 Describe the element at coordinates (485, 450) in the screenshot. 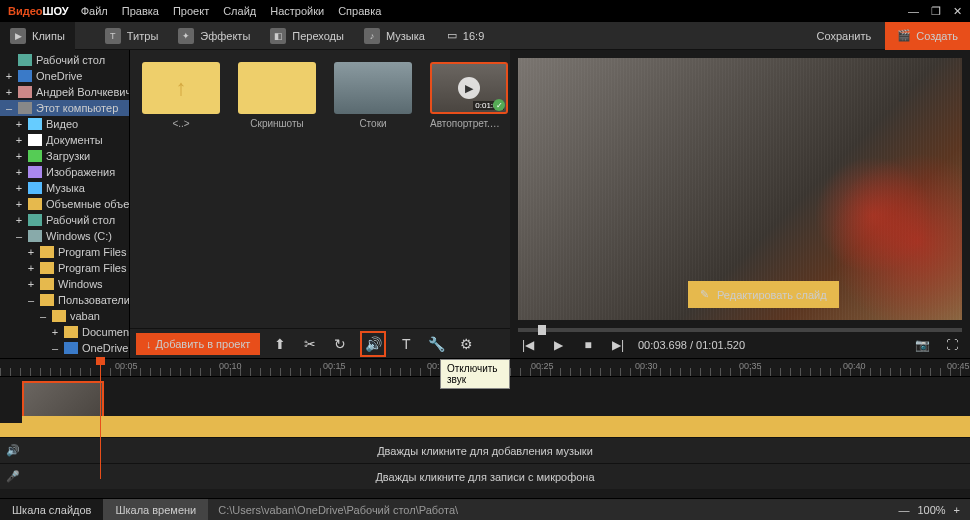

I see `music-track: 🔊Дважды кликните для добавления музыки` at that location.